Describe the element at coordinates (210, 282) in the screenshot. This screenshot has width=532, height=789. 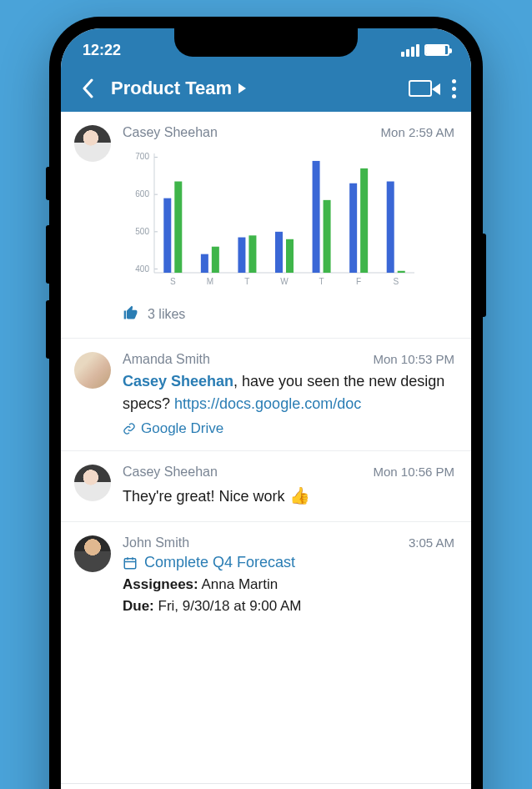
I see `svg-text: M` at that location.